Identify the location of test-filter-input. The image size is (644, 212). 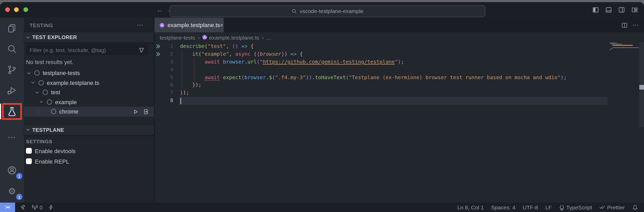
(82, 50).